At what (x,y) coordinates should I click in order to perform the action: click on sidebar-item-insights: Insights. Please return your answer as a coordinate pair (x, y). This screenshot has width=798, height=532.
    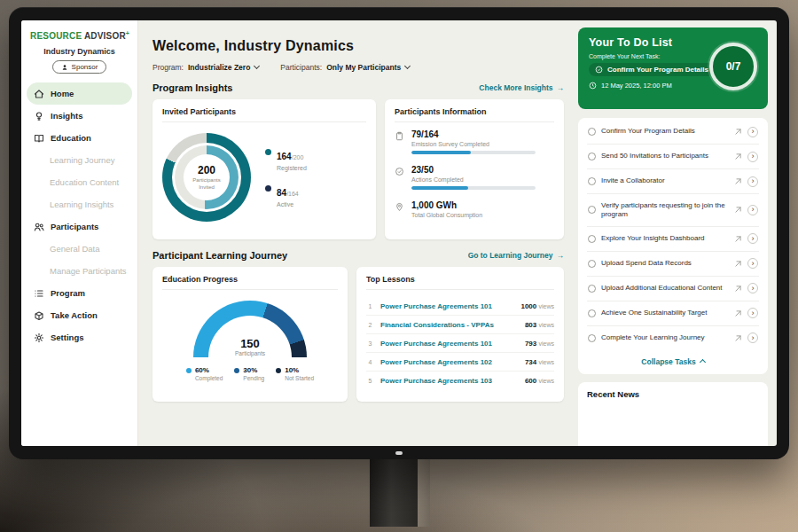
    Looking at the image, I should click on (80, 115).